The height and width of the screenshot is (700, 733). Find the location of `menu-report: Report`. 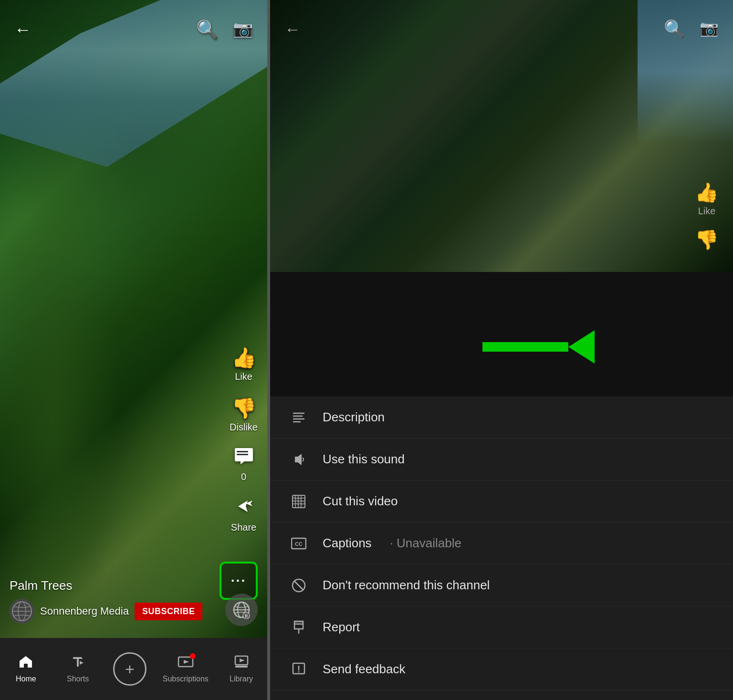

menu-report: Report is located at coordinates (502, 627).